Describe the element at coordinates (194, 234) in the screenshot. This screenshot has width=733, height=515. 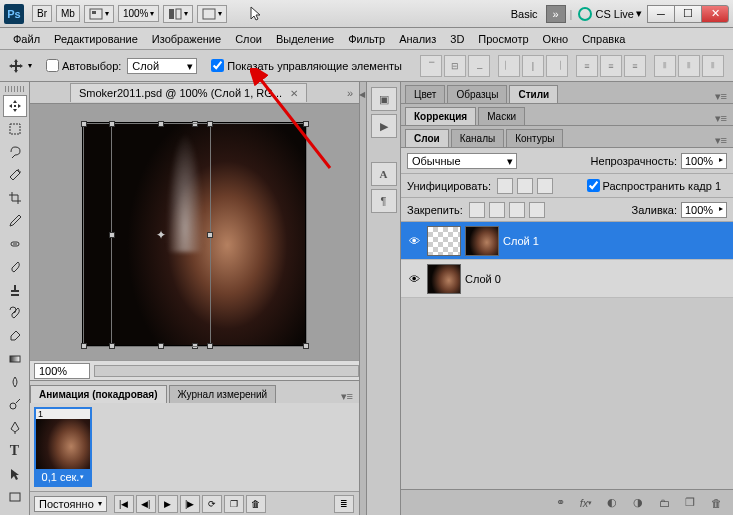
I see `canvas: ✦` at that location.